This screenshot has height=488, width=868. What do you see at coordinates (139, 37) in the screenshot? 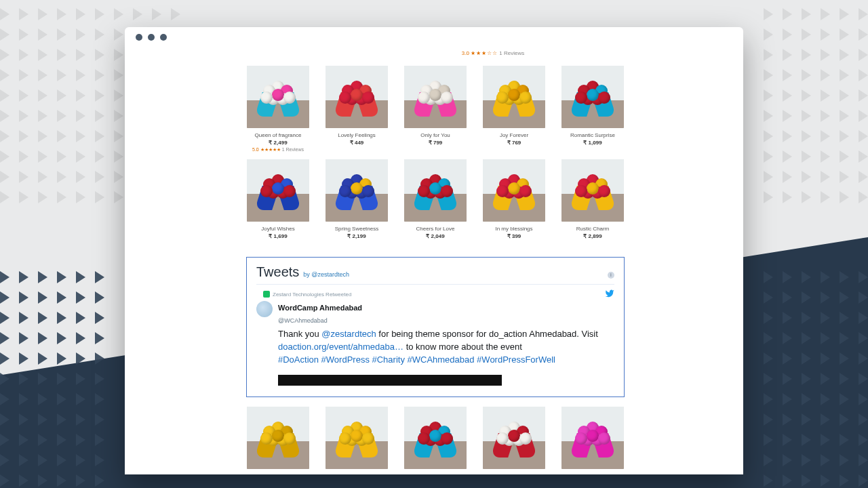
I see `window-control-close` at bounding box center [139, 37].